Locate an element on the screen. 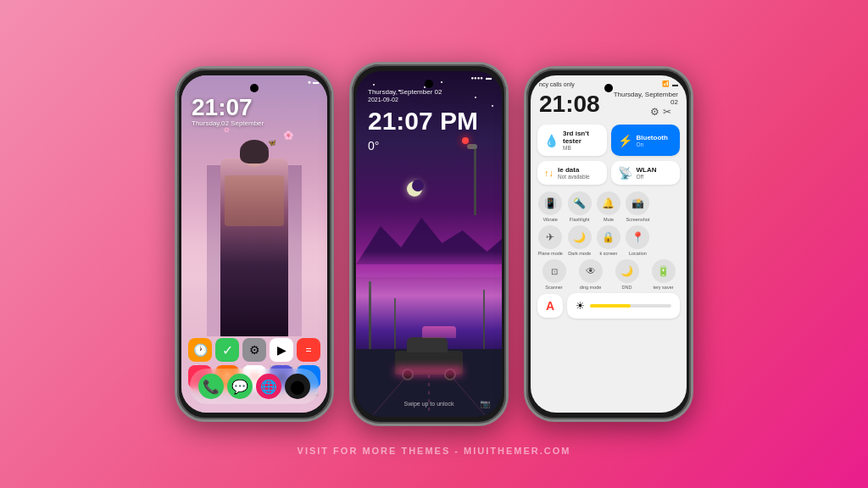 Image resolution: width=868 pixels, height=488 pixels. dock-camera: ⬤ is located at coordinates (298, 386).